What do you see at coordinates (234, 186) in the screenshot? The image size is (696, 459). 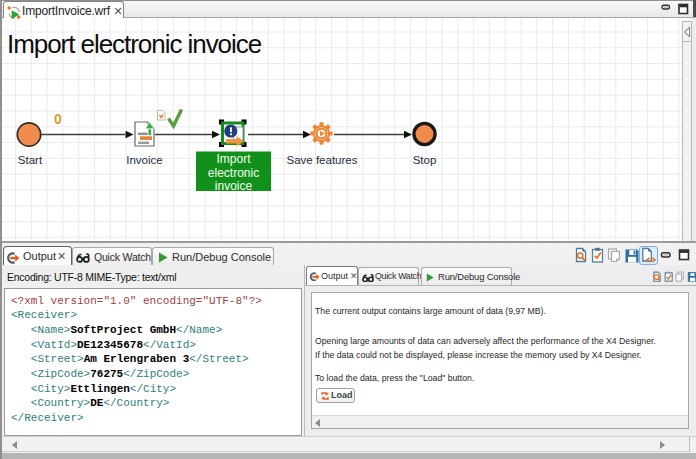 I see `svg-text: invoice` at bounding box center [234, 186].